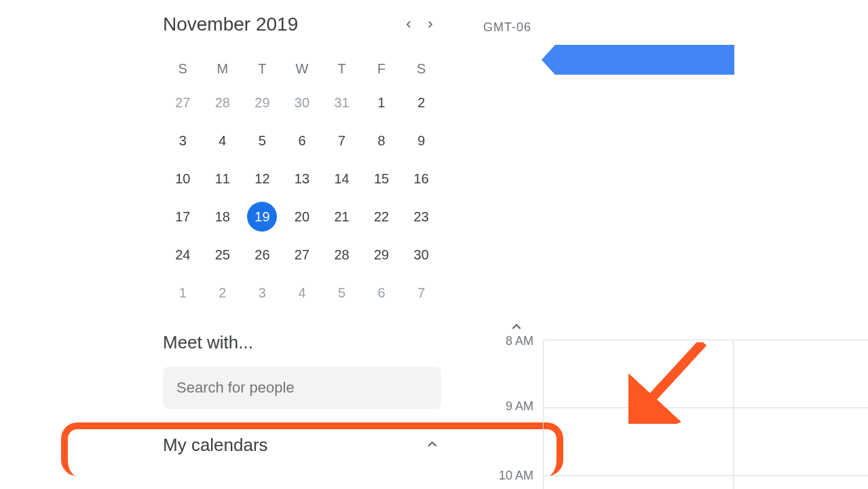 Image resolution: width=868 pixels, height=489 pixels. What do you see at coordinates (262, 179) in the screenshot?
I see `day-cell: 12` at bounding box center [262, 179].